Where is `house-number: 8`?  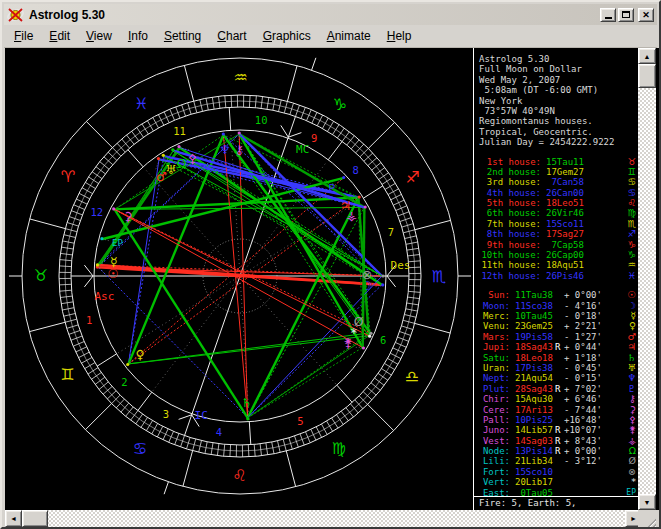
house-number: 8 is located at coordinates (356, 170).